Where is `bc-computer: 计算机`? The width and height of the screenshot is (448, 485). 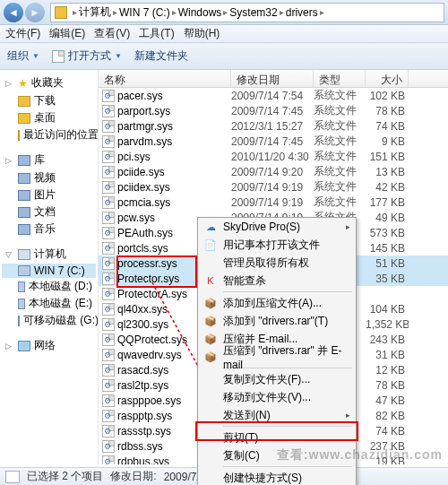
bc-computer: 计算机 is located at coordinates (95, 13).